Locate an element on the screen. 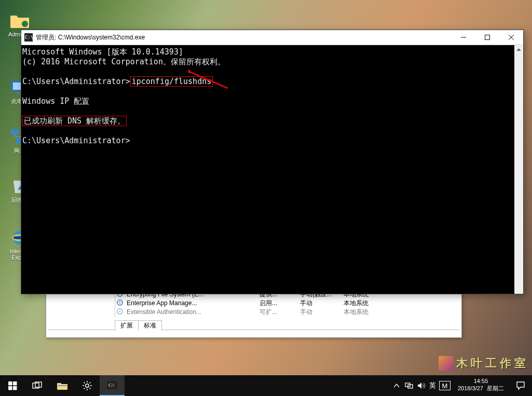 Image resolution: width=532 pixels, height=396 pixels. term-success-line: 已成功刷新 DNS 解析缓存。 is located at coordinates (267, 121).